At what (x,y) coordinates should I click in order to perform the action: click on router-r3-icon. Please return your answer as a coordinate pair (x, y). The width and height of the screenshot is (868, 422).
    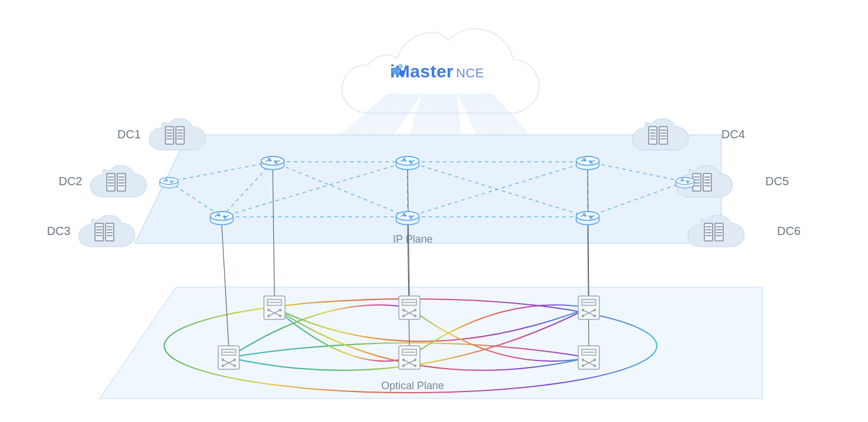
    Looking at the image, I should click on (408, 162).